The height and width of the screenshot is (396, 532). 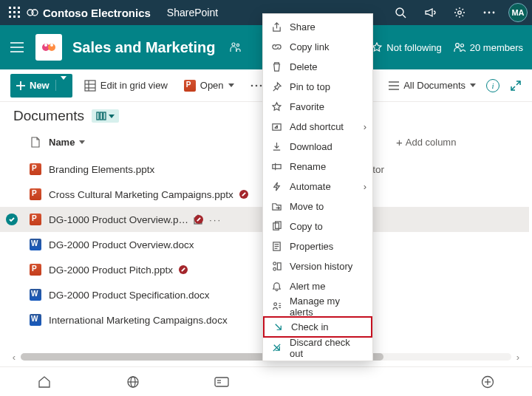 I want to click on share-icon, so click(x=276, y=27).